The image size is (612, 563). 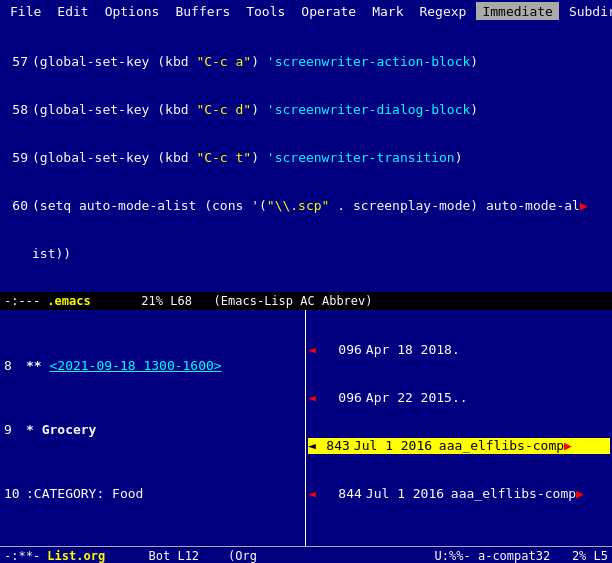 What do you see at coordinates (349, 556) in the screenshot?
I see `statusbar-right-fill` at bounding box center [349, 556].